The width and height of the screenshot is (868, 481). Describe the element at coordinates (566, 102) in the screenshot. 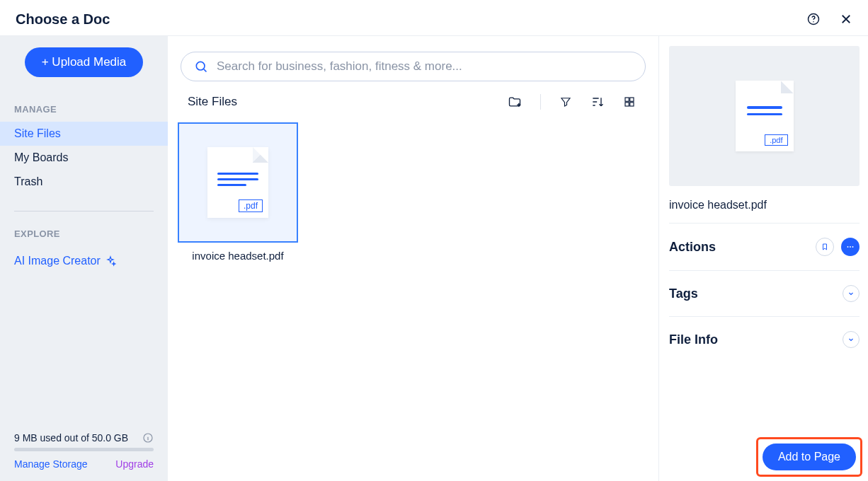

I see `filter-icon` at that location.